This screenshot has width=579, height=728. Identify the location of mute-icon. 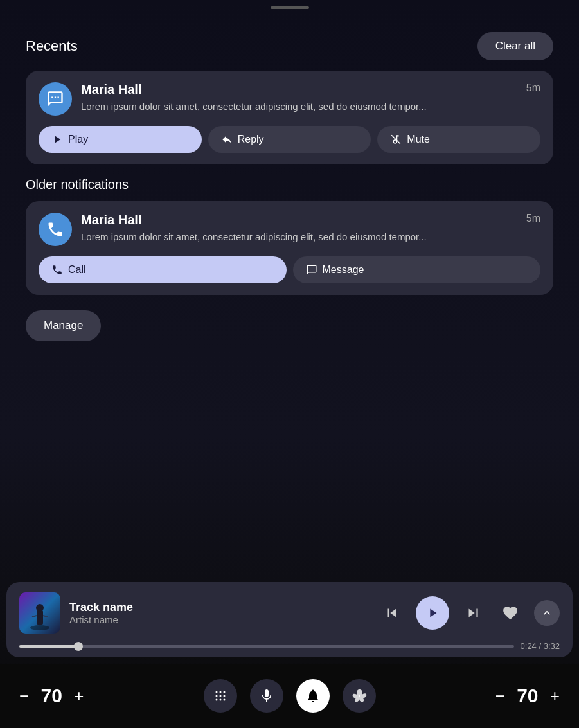
(396, 139).